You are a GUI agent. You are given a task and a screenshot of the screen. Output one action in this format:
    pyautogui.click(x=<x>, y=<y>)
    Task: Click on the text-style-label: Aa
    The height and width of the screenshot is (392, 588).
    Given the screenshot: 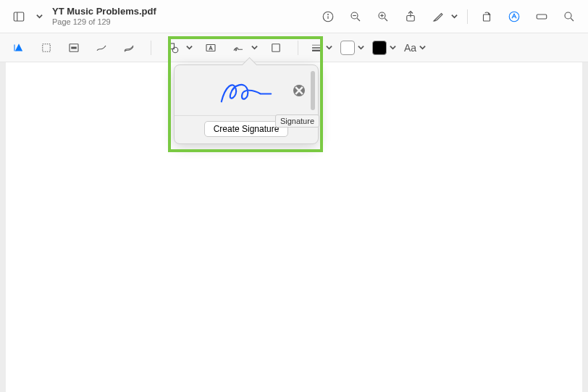 What is the action you would take?
    pyautogui.click(x=410, y=48)
    